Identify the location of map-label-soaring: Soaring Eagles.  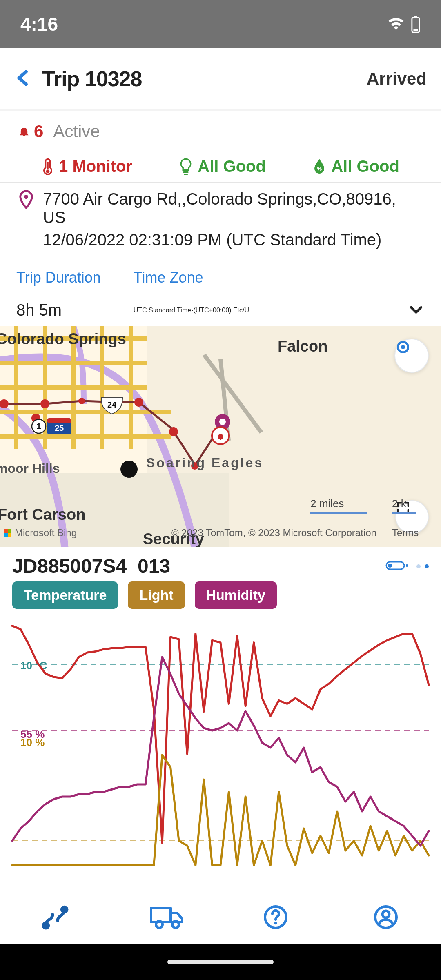
(205, 463).